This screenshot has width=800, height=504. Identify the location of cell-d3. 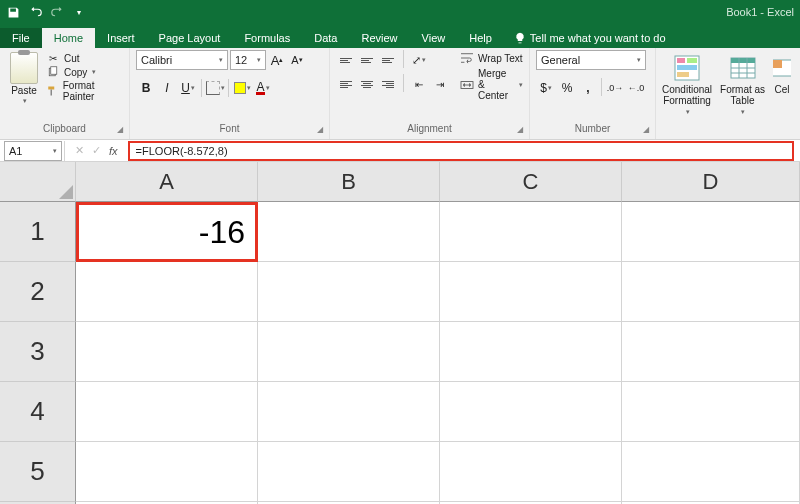
(711, 352).